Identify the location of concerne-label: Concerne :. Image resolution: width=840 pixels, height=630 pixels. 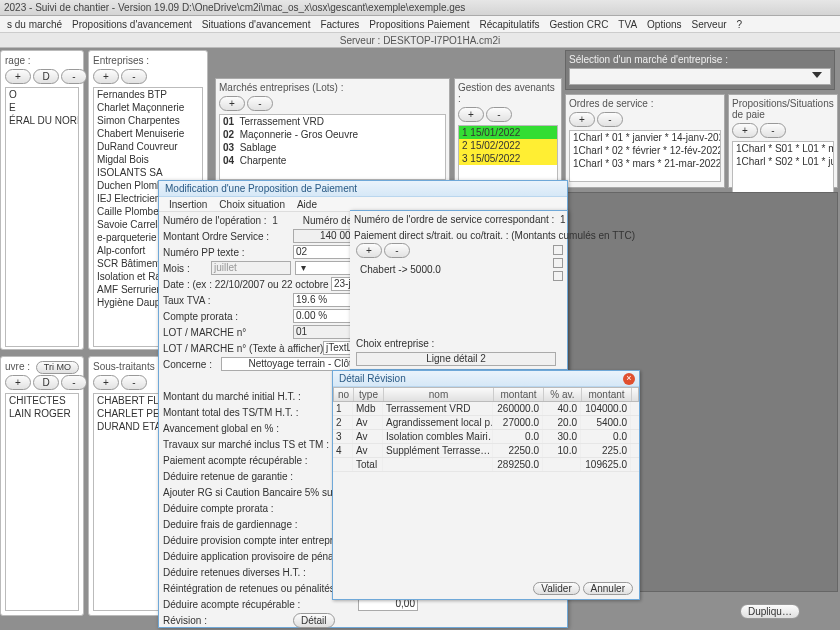
(192, 364).